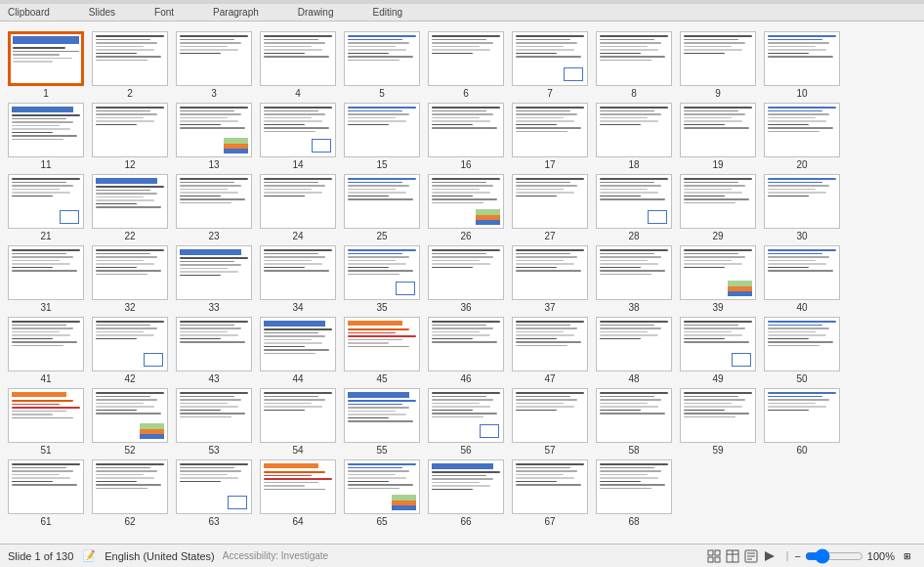 This screenshot has width=924, height=567. I want to click on slide-item-46: 46, so click(466, 350).